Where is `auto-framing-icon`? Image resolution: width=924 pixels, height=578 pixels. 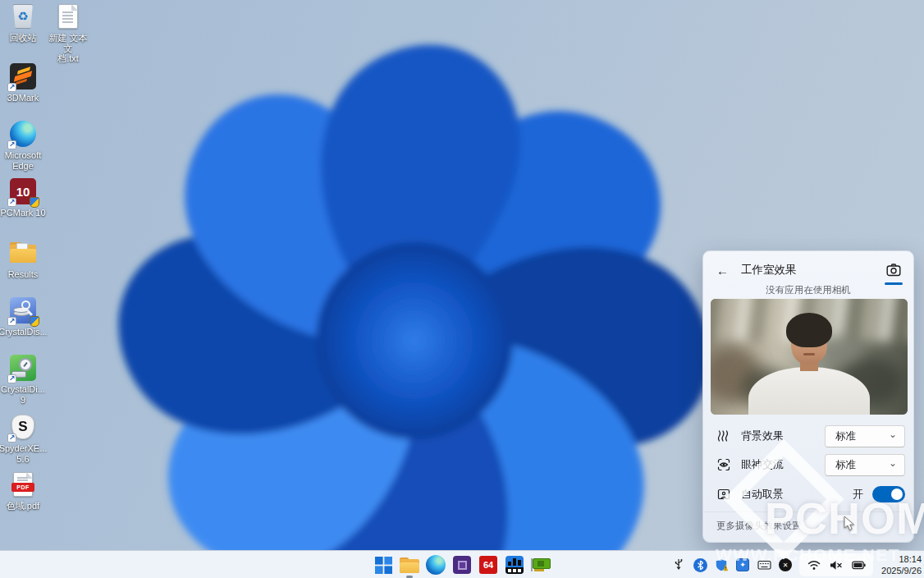
auto-framing-icon is located at coordinates (724, 494).